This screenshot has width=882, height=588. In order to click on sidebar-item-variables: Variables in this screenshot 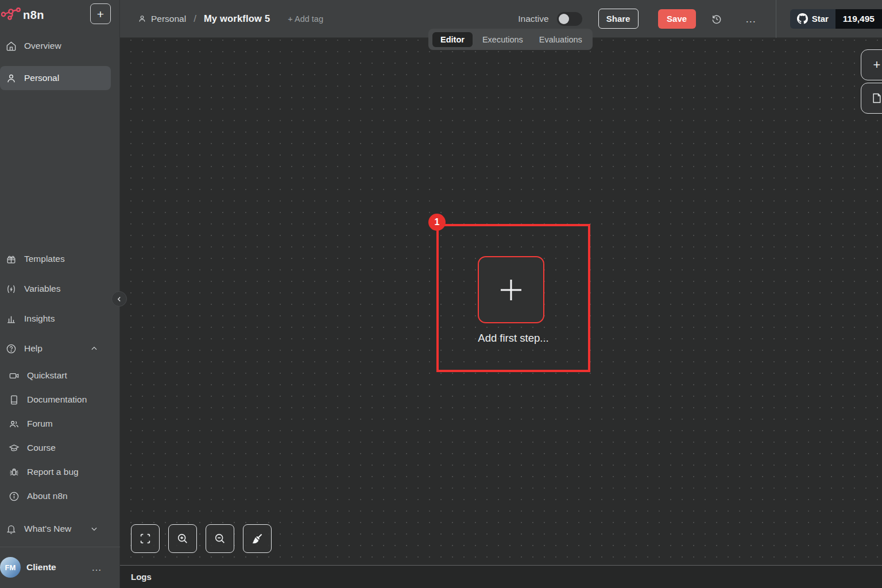, I will do `click(55, 289)`.